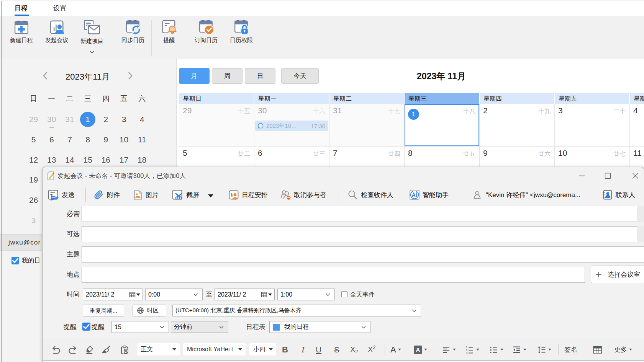 This screenshot has width=644, height=362. Describe the element at coordinates (206, 38) in the screenshot. I see `subscribe-calendar-button: 订阅日历` at that location.